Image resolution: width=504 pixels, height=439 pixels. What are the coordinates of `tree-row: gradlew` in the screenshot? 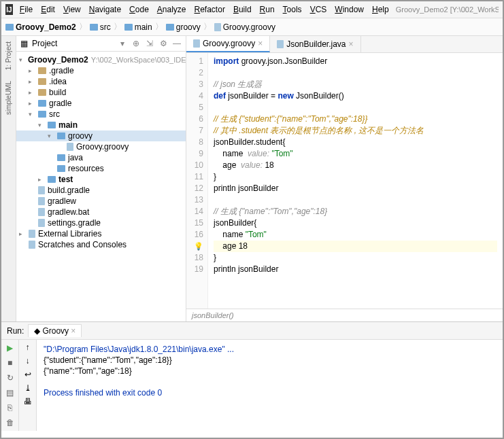 It's located at (101, 201).